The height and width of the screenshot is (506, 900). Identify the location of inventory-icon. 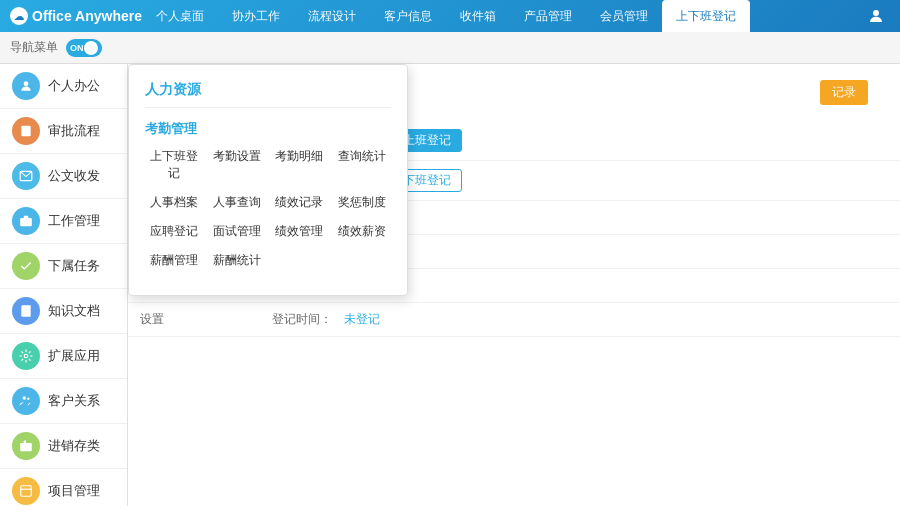
(26, 446).